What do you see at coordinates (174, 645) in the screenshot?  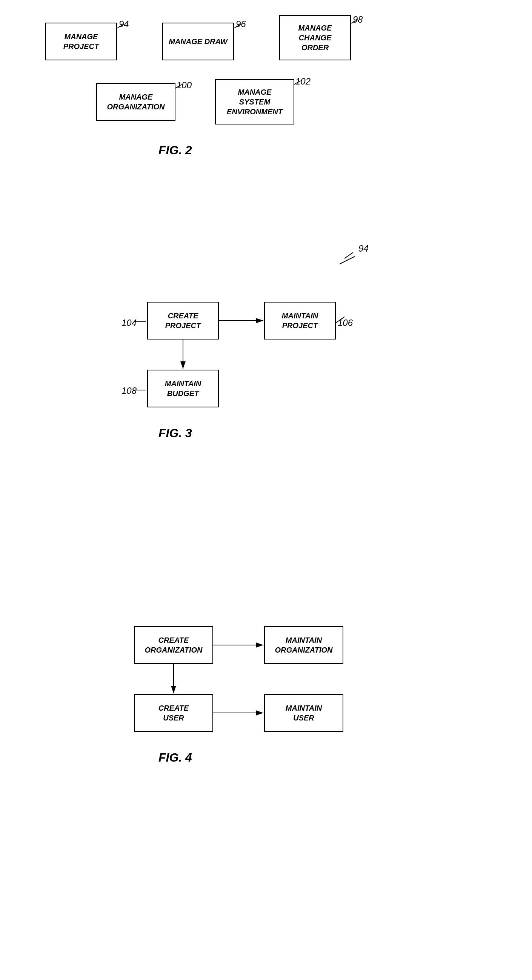 I see `create-organization-box: CREATEORGANIZATION` at bounding box center [174, 645].